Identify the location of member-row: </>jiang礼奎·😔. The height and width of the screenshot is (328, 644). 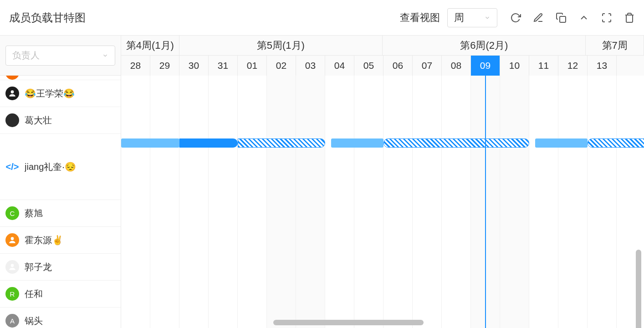
(60, 167).